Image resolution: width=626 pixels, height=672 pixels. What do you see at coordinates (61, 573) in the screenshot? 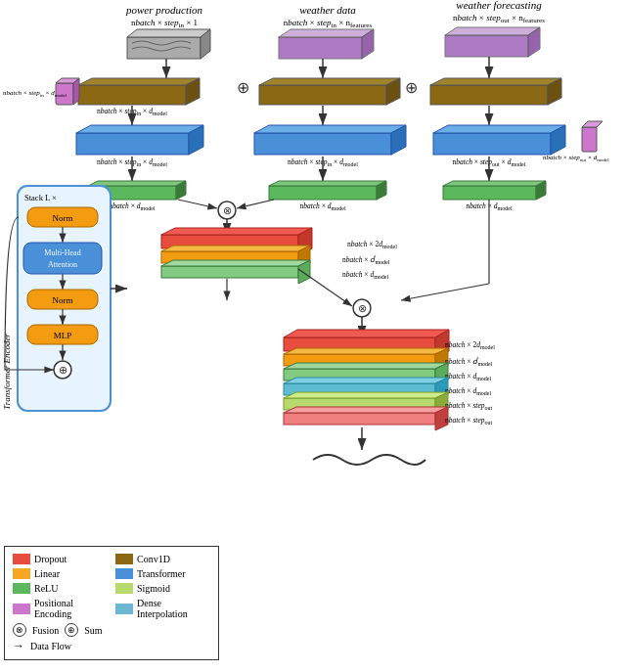
I see `legend-linear: Linear` at bounding box center [61, 573].